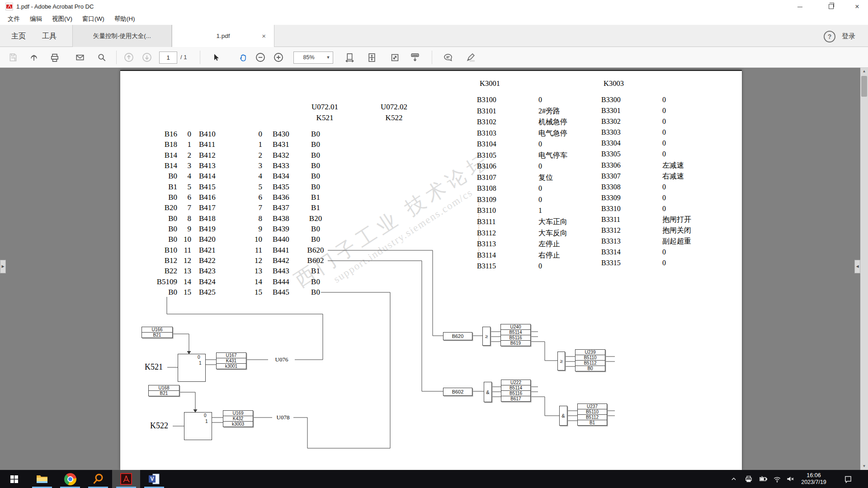 The image size is (868, 488). What do you see at coordinates (71, 479) in the screenshot?
I see `chrome-icon` at bounding box center [71, 479].